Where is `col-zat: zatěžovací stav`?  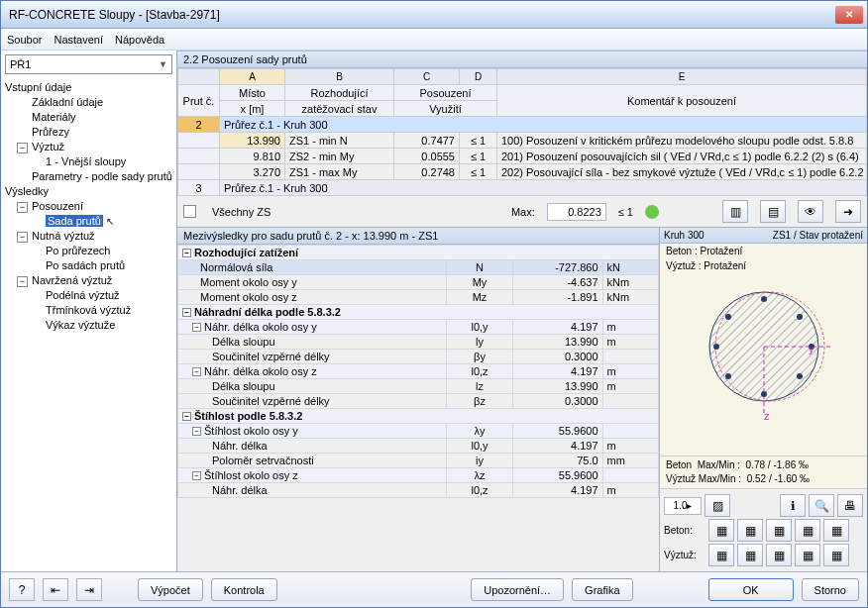 col-zat: zatěžovací stav is located at coordinates (340, 109).